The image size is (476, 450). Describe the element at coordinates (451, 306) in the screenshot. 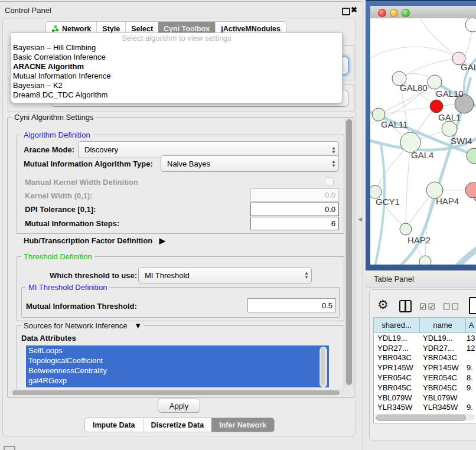

I see `deselect-all-columns-icon: ☐☐` at that location.